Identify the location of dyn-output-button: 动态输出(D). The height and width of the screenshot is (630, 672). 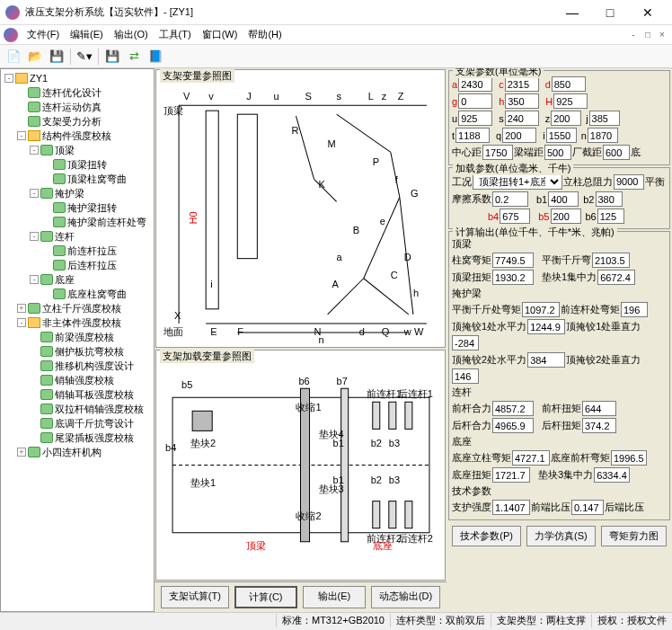
(406, 597).